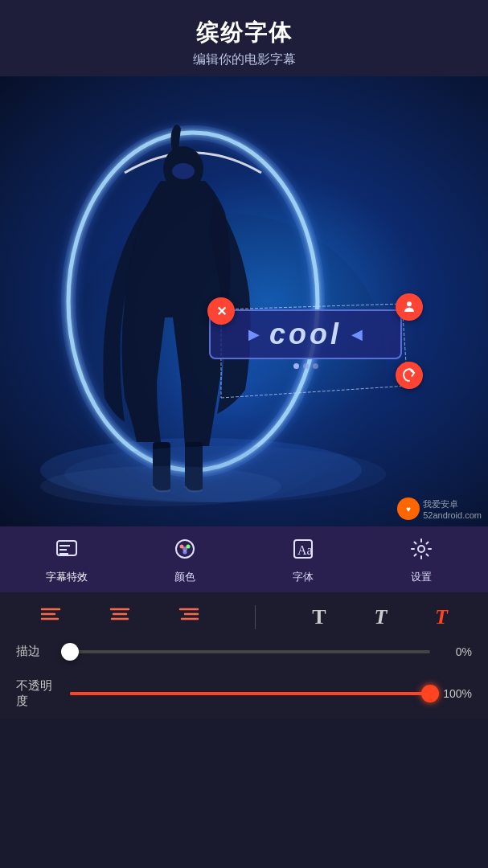 The height and width of the screenshot is (868, 488). Describe the element at coordinates (120, 617) in the screenshot. I see `align-center-icon` at that location.